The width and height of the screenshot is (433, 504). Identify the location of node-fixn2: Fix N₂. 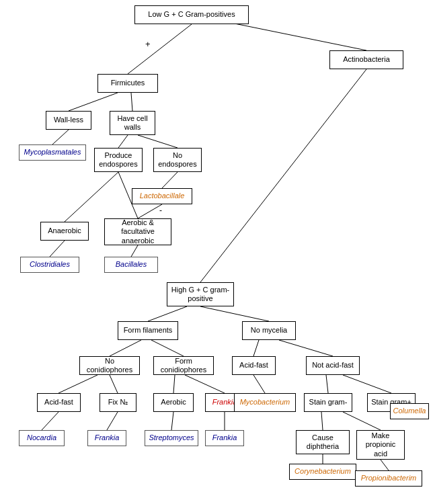
(118, 403).